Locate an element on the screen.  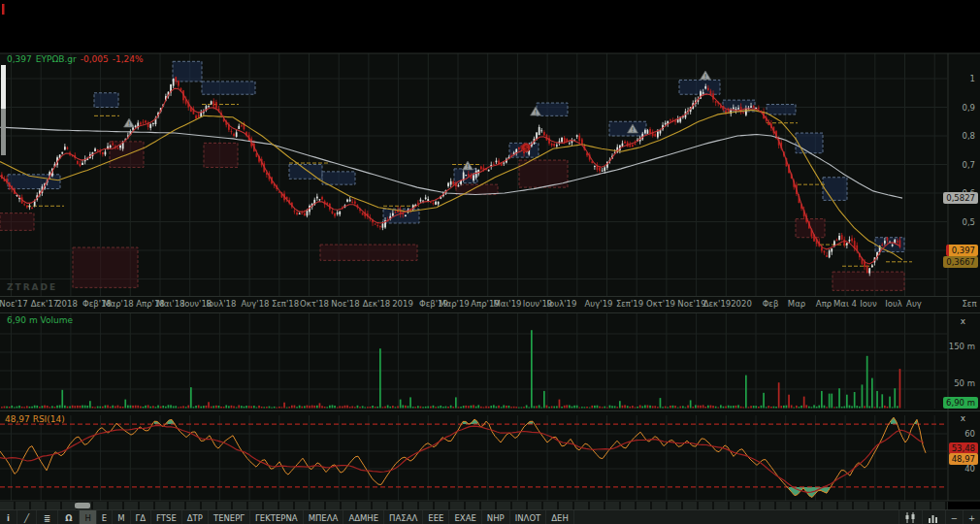
rsi-value-badge: 48,97 is located at coordinates (964, 459).